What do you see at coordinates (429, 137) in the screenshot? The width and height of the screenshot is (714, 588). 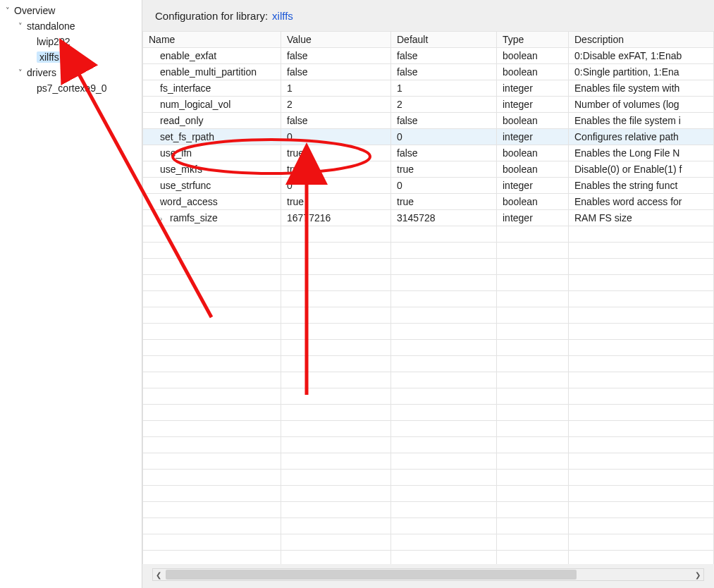 I see `table-row: set_fs_rpath00integerConfigures relative…` at bounding box center [429, 137].